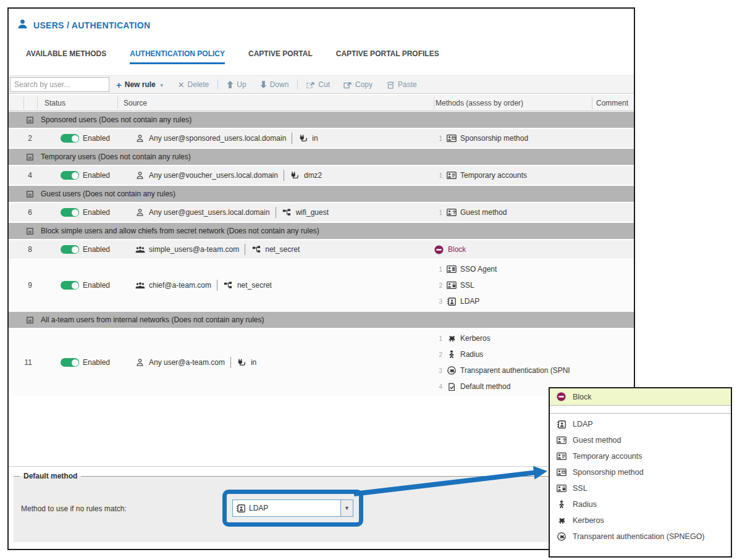 Image resolution: width=737 pixels, height=560 pixels. Describe the element at coordinates (241, 509) in the screenshot. I see `ldap-icon` at that location.